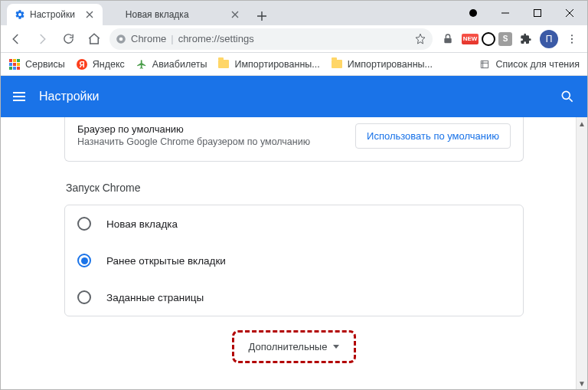 The image size is (588, 390). Describe the element at coordinates (94, 39) in the screenshot. I see `home-button` at that location.